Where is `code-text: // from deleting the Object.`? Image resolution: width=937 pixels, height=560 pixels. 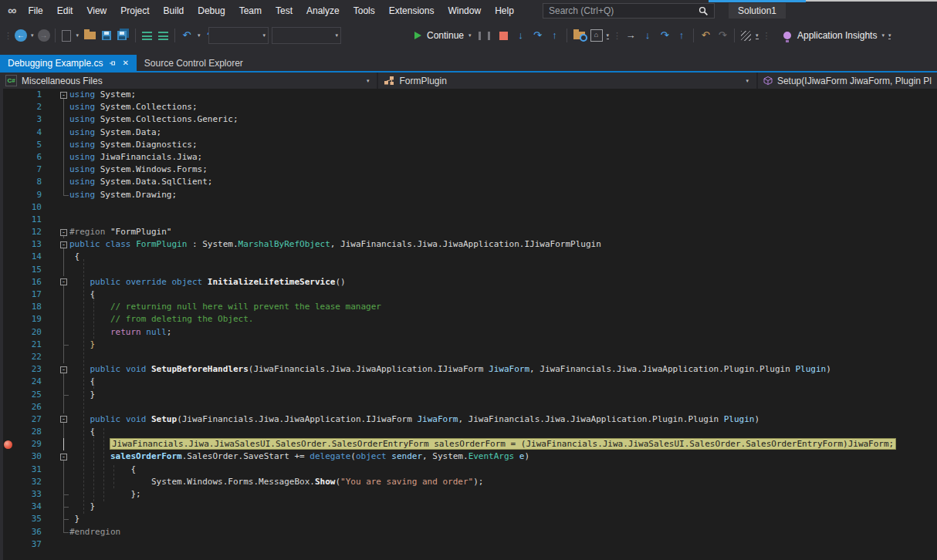
code-text: // from deleting the Object. is located at coordinates (503, 319).